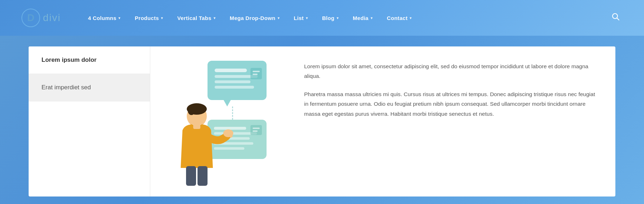 Image resolution: width=644 pixels, height=204 pixels. What do you see at coordinates (52, 18) in the screenshot?
I see `logo-name: divi` at bounding box center [52, 18].